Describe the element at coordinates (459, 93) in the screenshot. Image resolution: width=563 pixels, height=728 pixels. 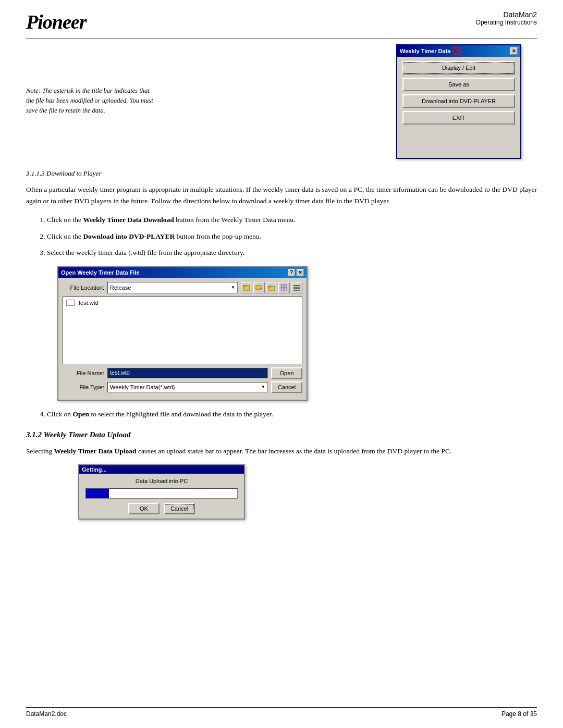
I see `weekly-timer-dialog-body: Display / Edit Save as Download into DVD…` at that location.